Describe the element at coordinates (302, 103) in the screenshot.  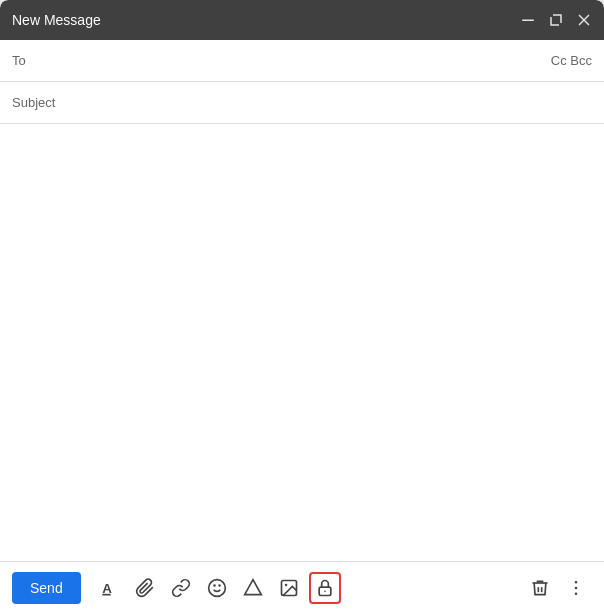
I see `subject-row` at that location.